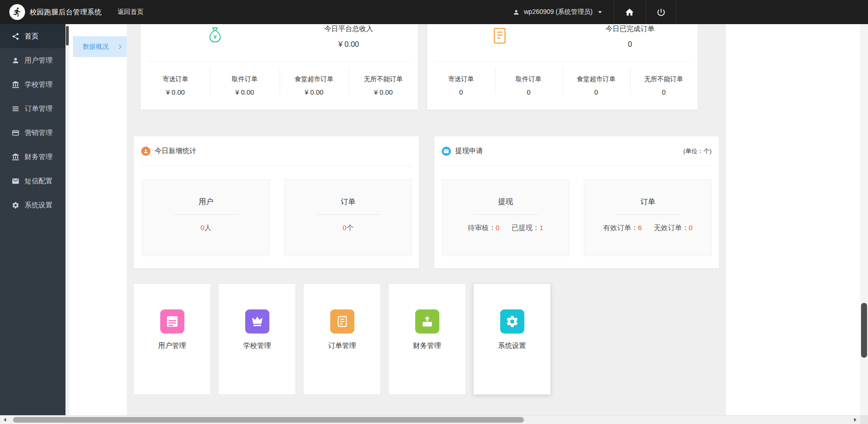 The height and width of the screenshot is (424, 868). Describe the element at coordinates (206, 228) in the screenshot. I see `box-value: 0人` at that location.